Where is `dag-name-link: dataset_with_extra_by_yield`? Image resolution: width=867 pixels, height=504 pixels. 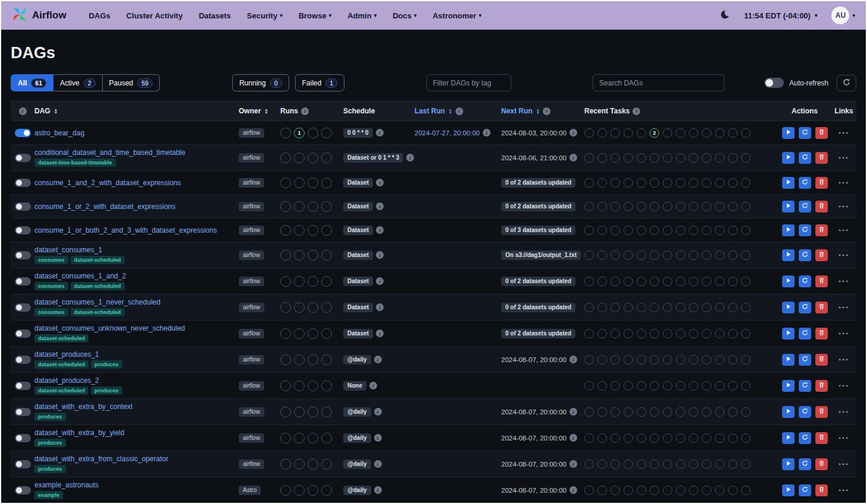 dag-name-link: dataset_with_extra_by_yield is located at coordinates (80, 433).